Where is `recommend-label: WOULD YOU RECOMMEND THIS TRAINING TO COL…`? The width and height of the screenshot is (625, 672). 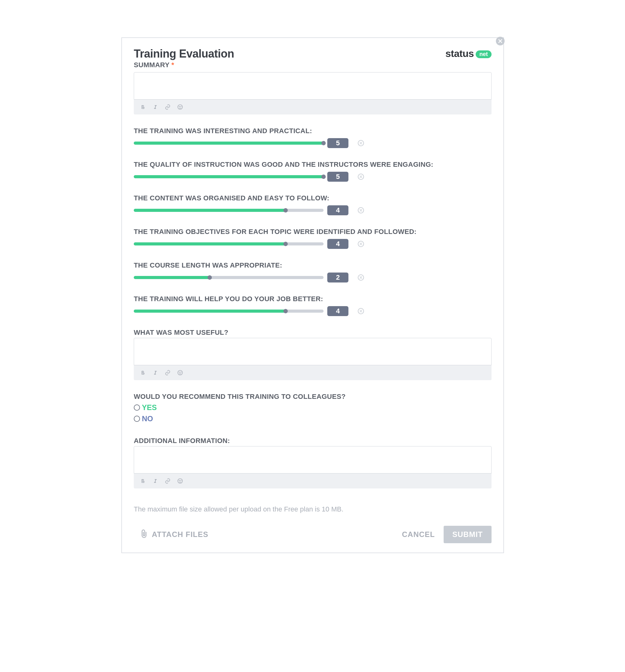
recommend-label: WOULD YOU RECOMMEND THIS TRAINING TO COL… is located at coordinates (313, 397).